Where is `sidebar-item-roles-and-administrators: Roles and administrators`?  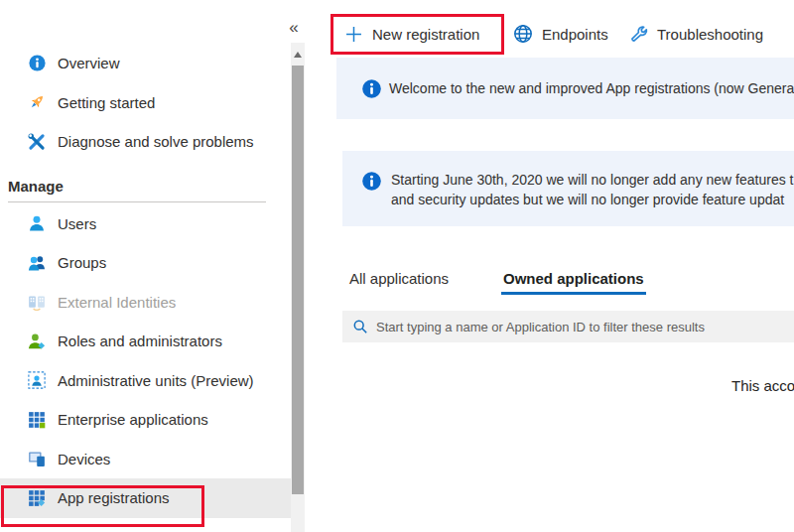
sidebar-item-roles-and-administrators: Roles and administrators is located at coordinates (145, 341).